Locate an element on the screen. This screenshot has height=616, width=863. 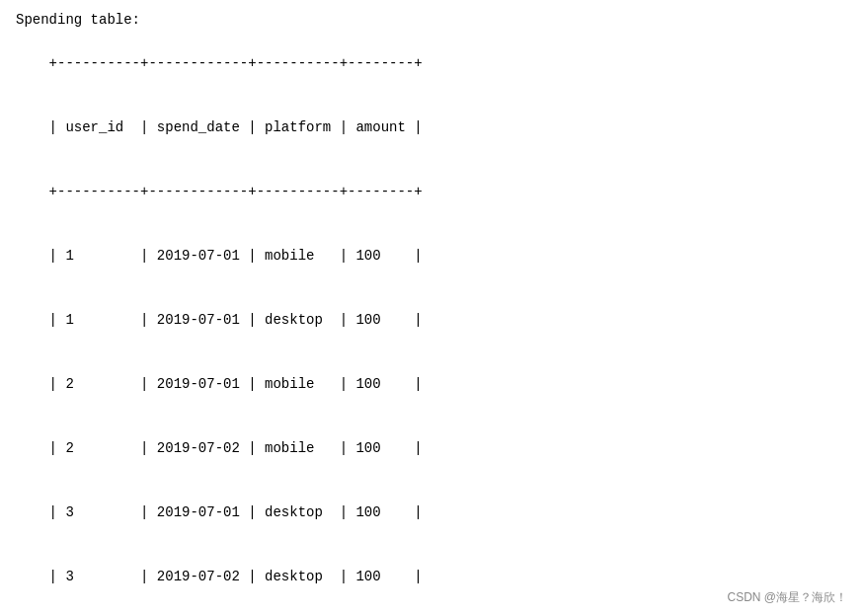
spending-row-5: | 3 | 2019-07-02 | desktop | 100 | is located at coordinates (236, 577).